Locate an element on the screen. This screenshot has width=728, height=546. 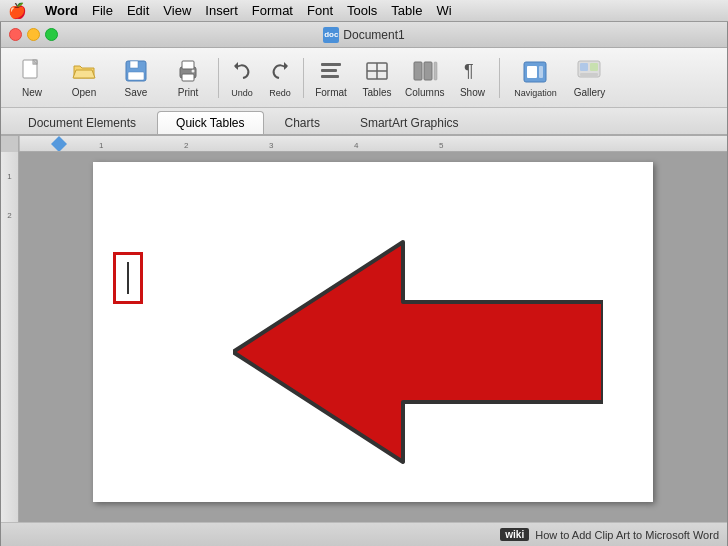
save-button: Save is located at coordinates (136, 78).